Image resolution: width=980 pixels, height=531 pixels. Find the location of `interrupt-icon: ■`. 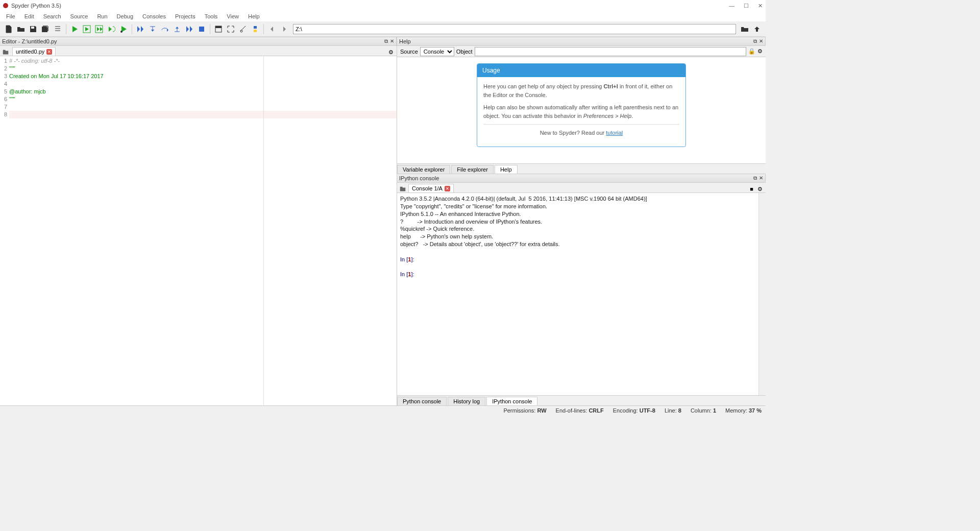

interrupt-icon: ■ is located at coordinates (751, 189).